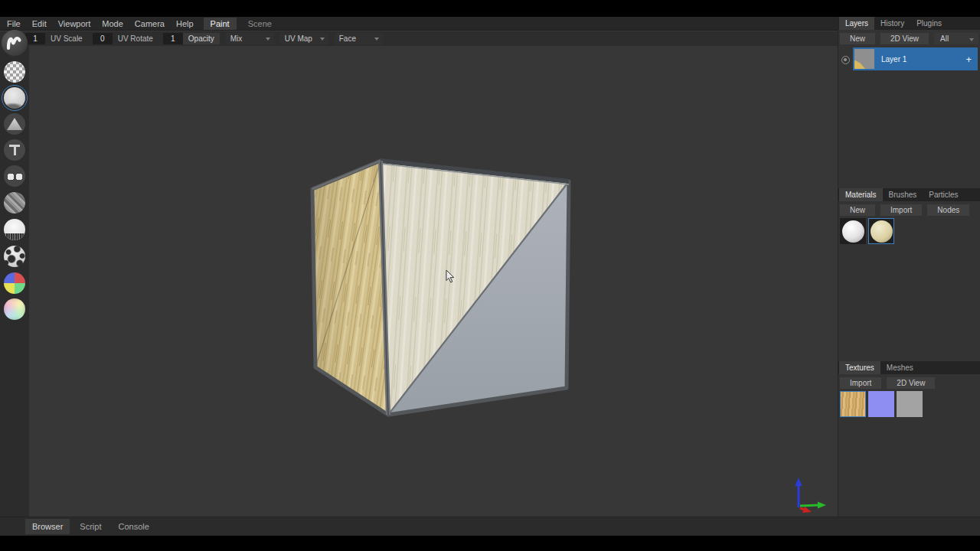  Describe the element at coordinates (191, 38) in the screenshot. I see `opacity-field: 1 Opacity` at that location.